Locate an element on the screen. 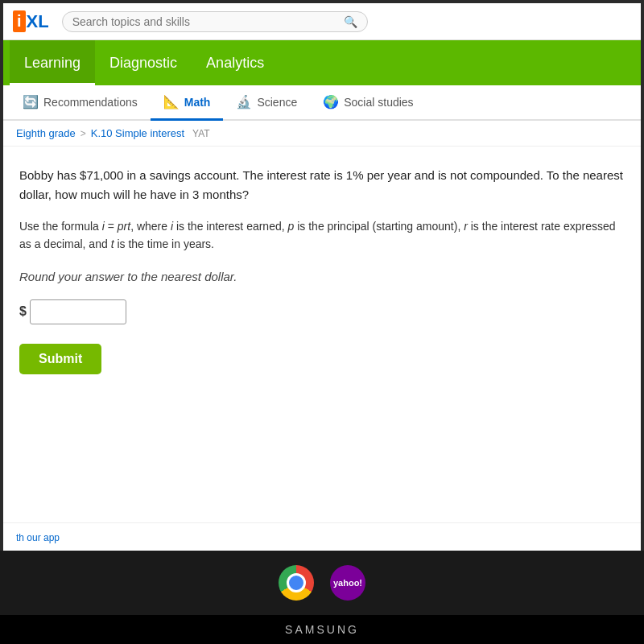 This screenshot has height=644, width=644. breadcrumb-tag: YAT is located at coordinates (201, 134).